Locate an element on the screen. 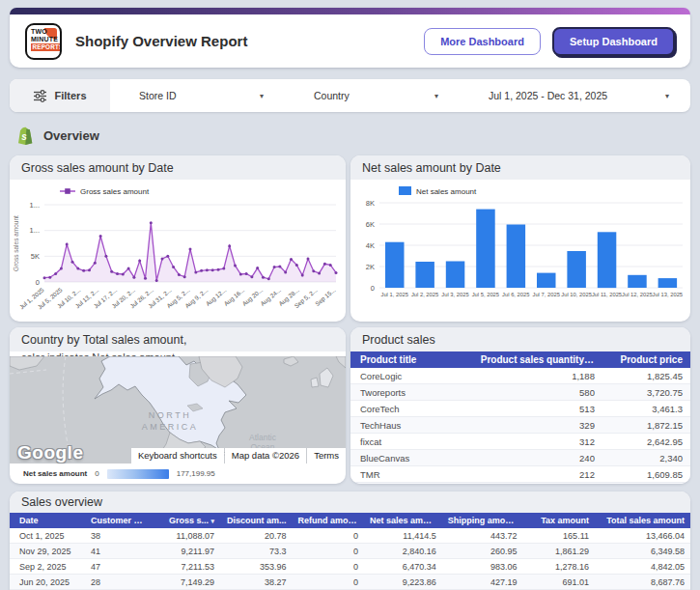 The image size is (700, 590). legend-max: 177,199.95 is located at coordinates (196, 473).